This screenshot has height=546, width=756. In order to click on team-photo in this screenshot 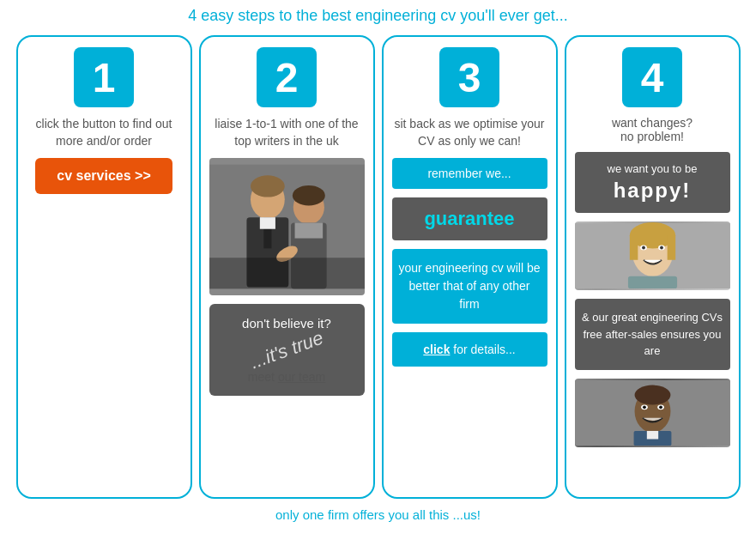, I will do `click(287, 227)`.